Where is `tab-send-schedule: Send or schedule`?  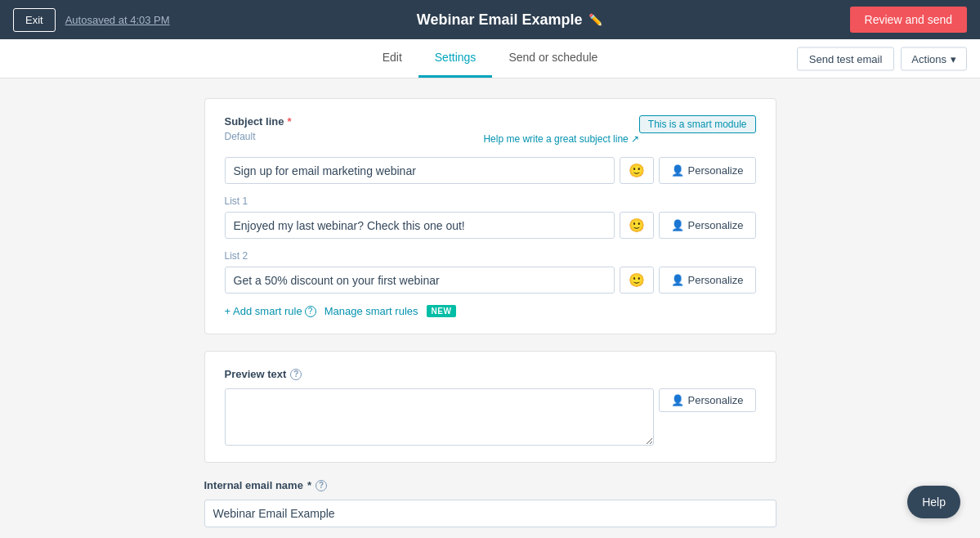
tab-send-schedule: Send or schedule is located at coordinates (553, 59).